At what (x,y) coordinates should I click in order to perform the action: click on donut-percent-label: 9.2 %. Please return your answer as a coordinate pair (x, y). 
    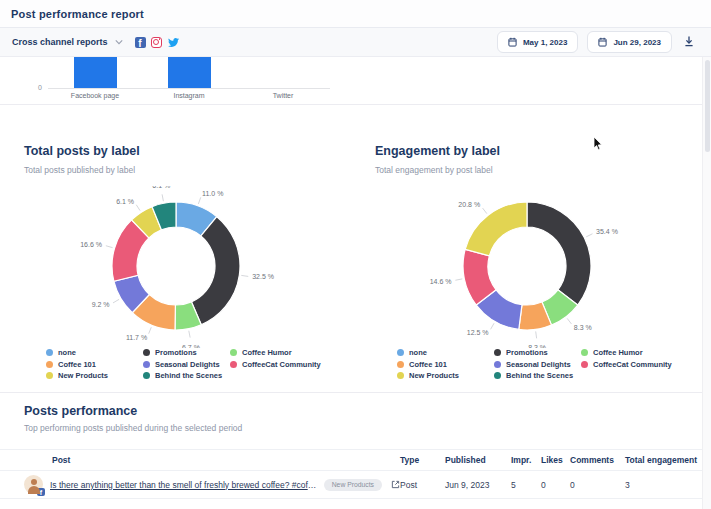
    Looking at the image, I should click on (100, 304).